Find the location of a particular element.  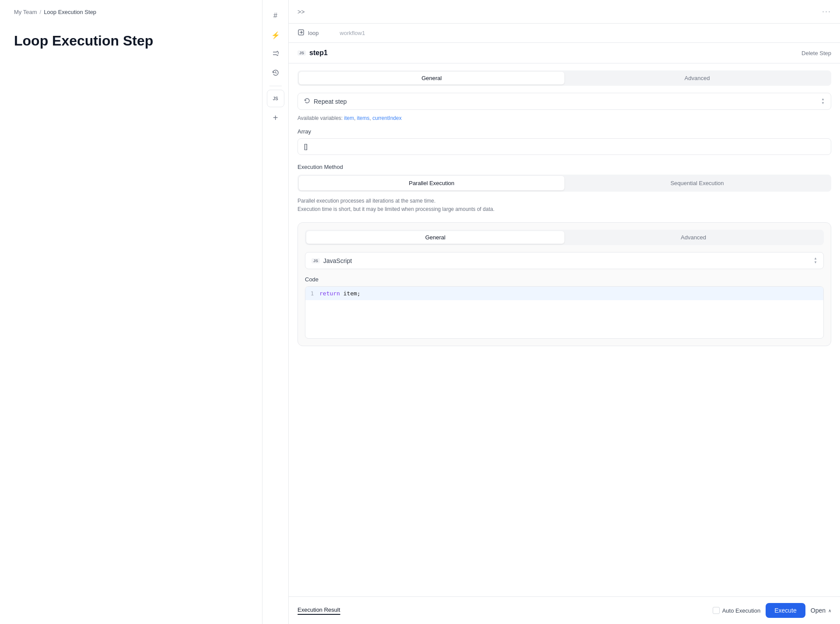

open-label: Open is located at coordinates (818, 610).